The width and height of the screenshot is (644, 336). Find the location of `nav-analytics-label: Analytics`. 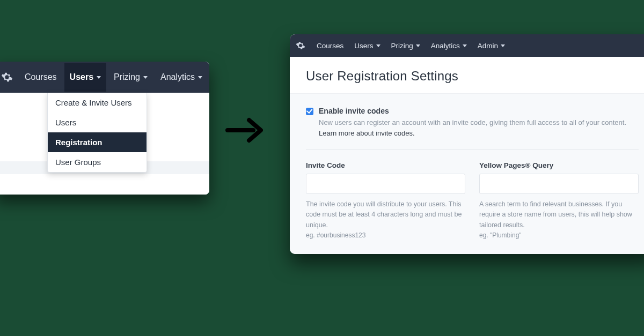

nav-analytics-label: Analytics is located at coordinates (178, 77).